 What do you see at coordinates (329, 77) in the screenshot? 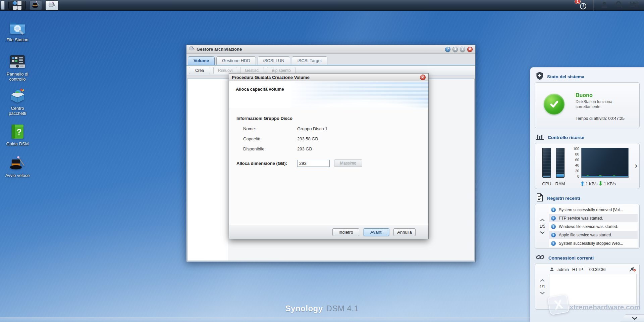
I see `dialog-titlebar: Procedura Guidata Creazione Volume ✕` at bounding box center [329, 77].